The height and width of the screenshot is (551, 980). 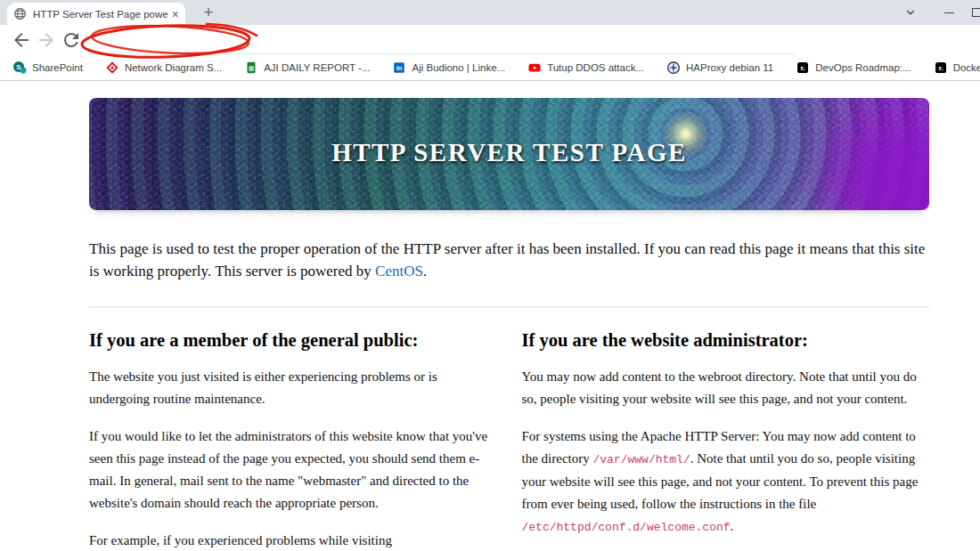 I want to click on admin-heading: If you are the website administrator:, so click(x=726, y=340).